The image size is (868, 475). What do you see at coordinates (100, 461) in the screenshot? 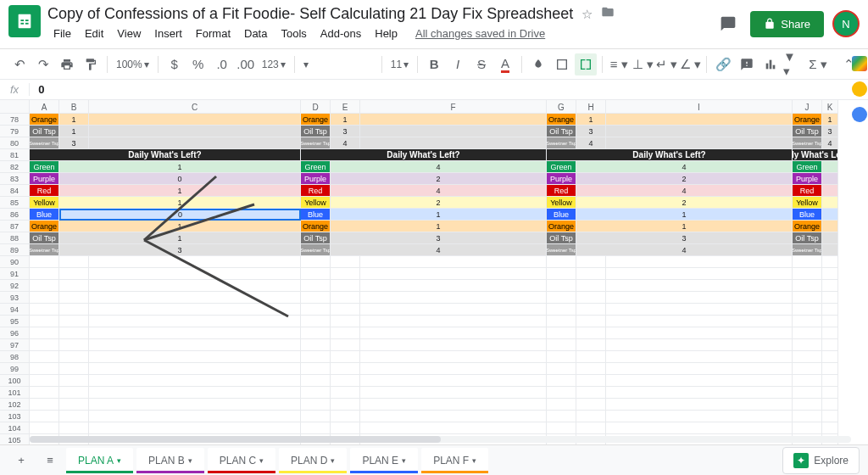
I see `tab-plan-a: PLAN A ▾` at bounding box center [100, 461].